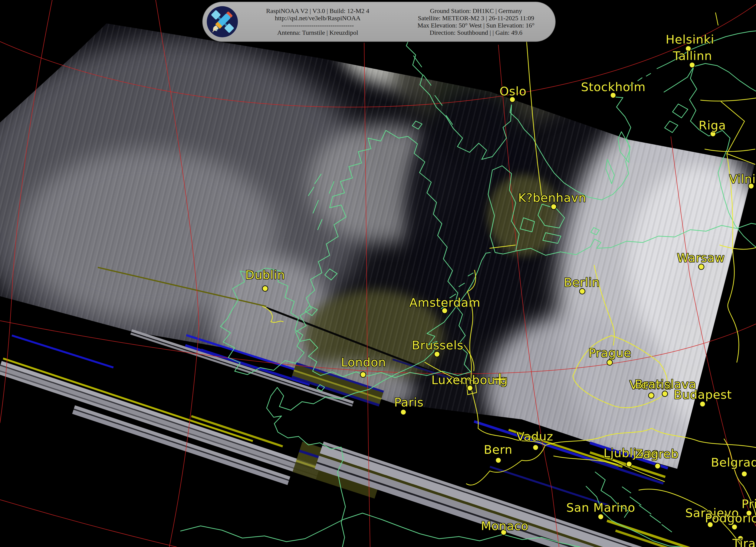 Image resolution: width=756 pixels, height=547 pixels. Describe the element at coordinates (690, 39) in the screenshot. I see `city-label-helsinki: Helsinki` at that location.